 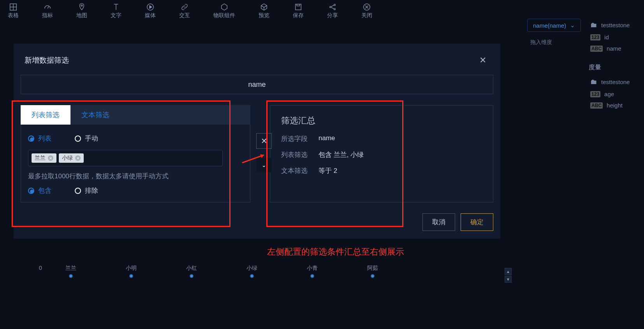 What do you see at coordinates (224, 11) in the screenshot?
I see `toolbar-iot: 物联组件` at bounding box center [224, 11].